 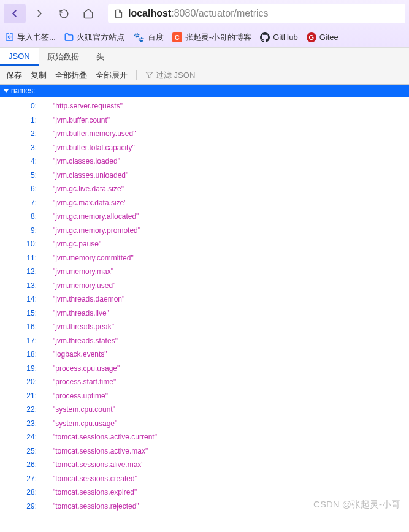 What do you see at coordinates (278, 37) in the screenshot?
I see `bookmark-github: GitHub` at bounding box center [278, 37].